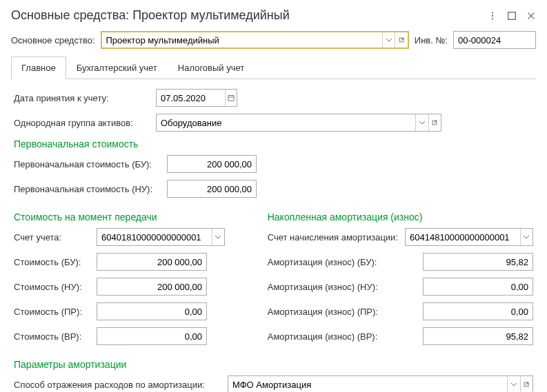 This screenshot has height=392, width=547. I want to click on amort-account-input, so click(463, 237).